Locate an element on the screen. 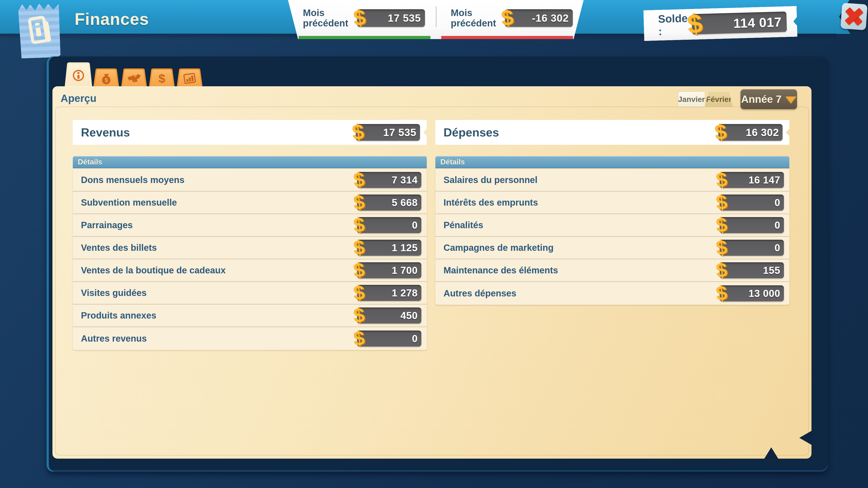  previous-month-income-value: 17 535 is located at coordinates (406, 18).